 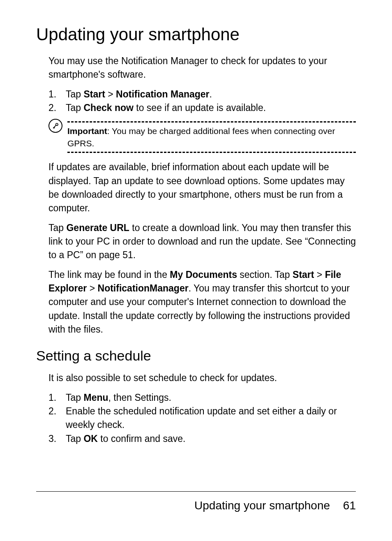 I want to click on note-label: Important, so click(x=87, y=131).